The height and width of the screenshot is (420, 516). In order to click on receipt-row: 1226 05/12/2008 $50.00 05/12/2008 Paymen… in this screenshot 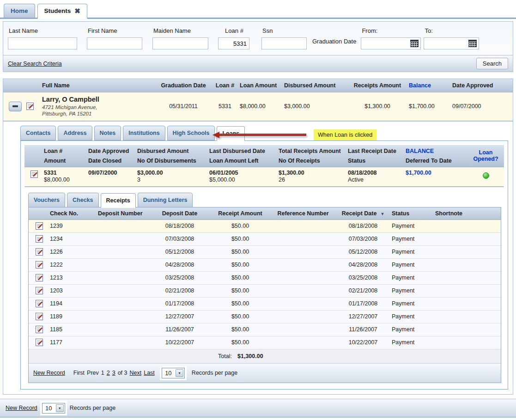, I will do `click(265, 252)`.